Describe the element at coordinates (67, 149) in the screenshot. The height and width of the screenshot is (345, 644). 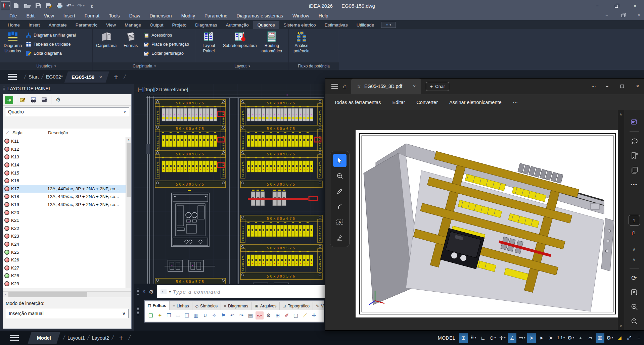
I see `table-row: K12` at that location.